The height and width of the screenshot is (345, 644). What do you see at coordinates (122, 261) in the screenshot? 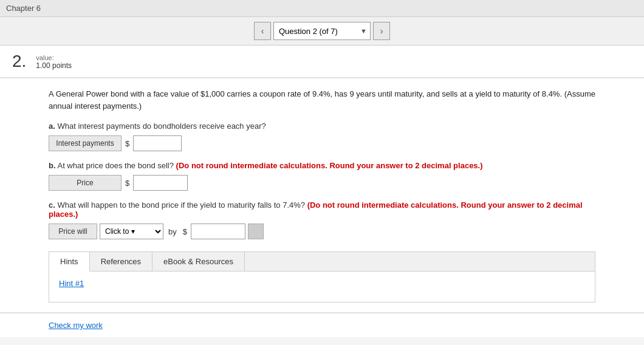
I see `tab-references: References` at bounding box center [122, 261].